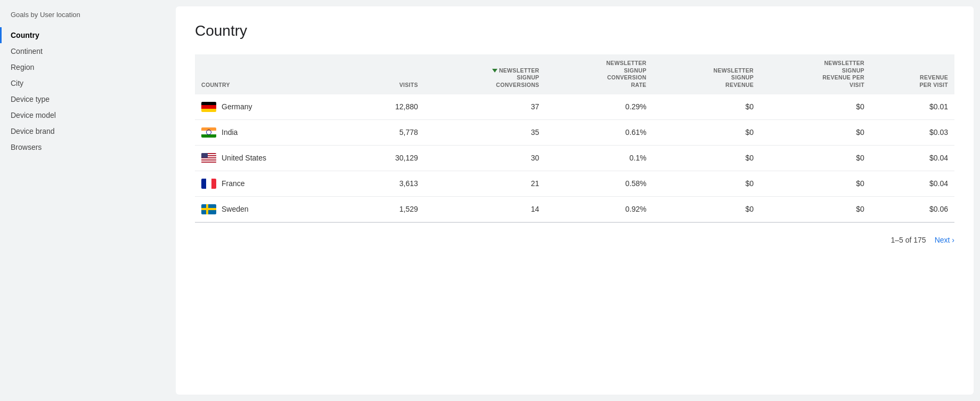 The height and width of the screenshot is (401, 980). Describe the element at coordinates (209, 183) in the screenshot. I see `flag-france` at that location.